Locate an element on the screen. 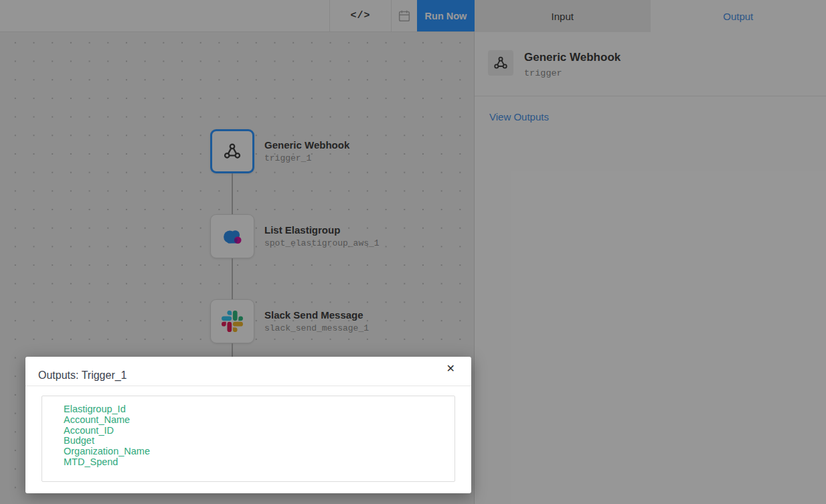 This screenshot has height=504, width=826. output-item-account-id: Account_ID is located at coordinates (259, 431).